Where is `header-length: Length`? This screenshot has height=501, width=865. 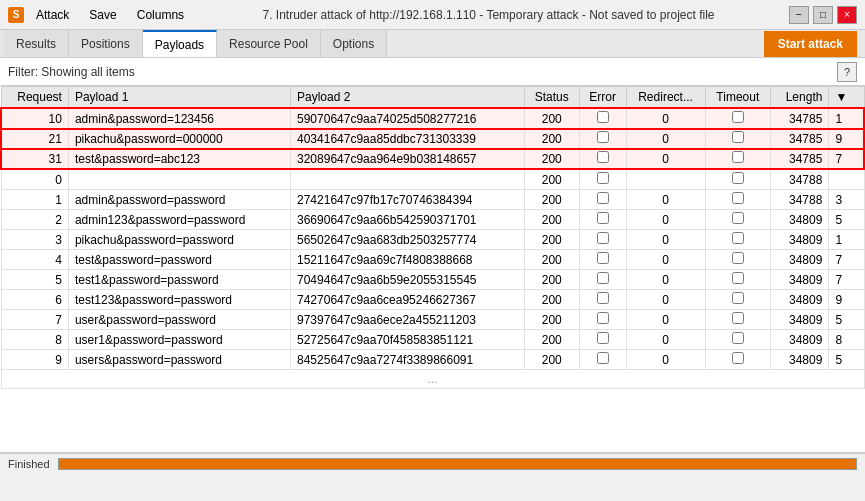 header-length: Length is located at coordinates (799, 98).